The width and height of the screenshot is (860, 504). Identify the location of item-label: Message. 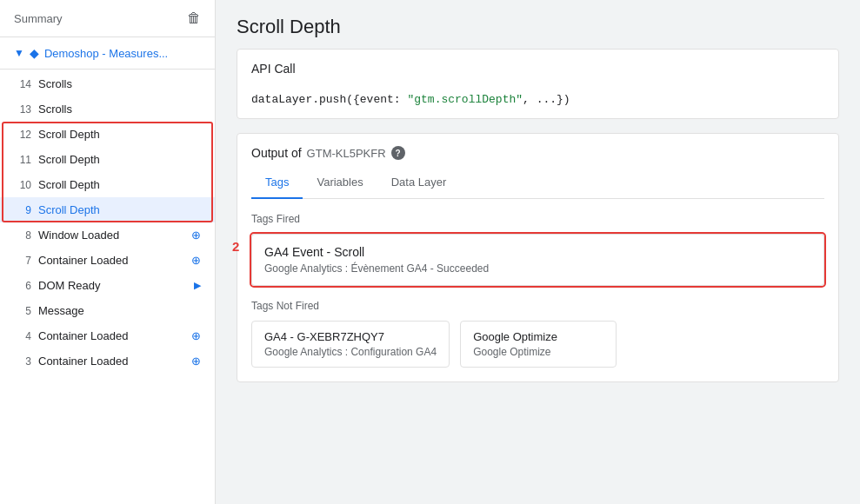
(120, 311).